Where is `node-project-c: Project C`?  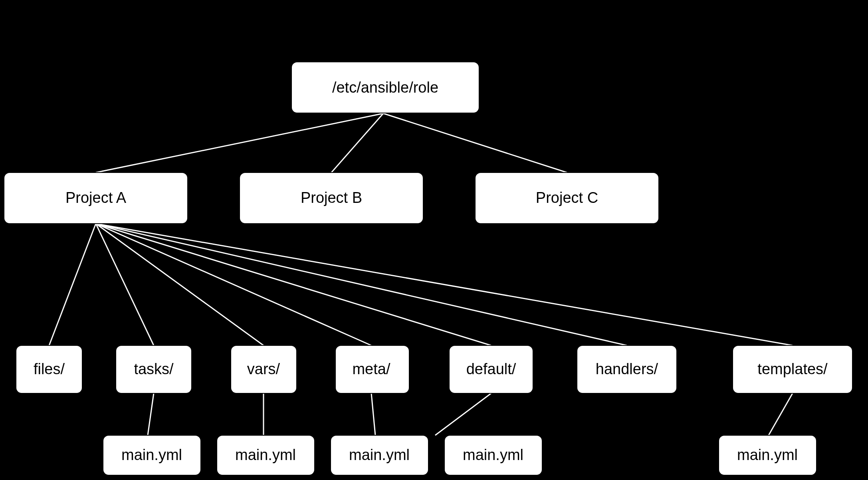
node-project-c: Project C is located at coordinates (567, 198).